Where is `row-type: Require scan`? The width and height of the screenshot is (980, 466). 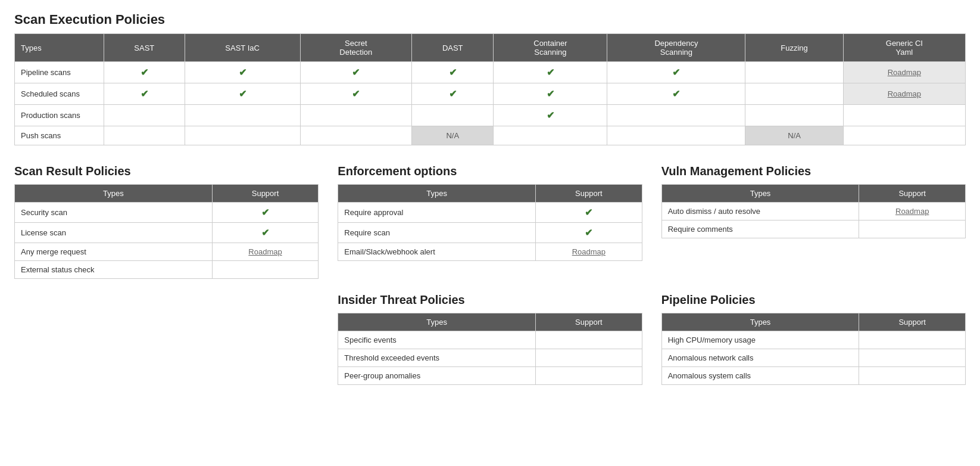
row-type: Require scan is located at coordinates (437, 233).